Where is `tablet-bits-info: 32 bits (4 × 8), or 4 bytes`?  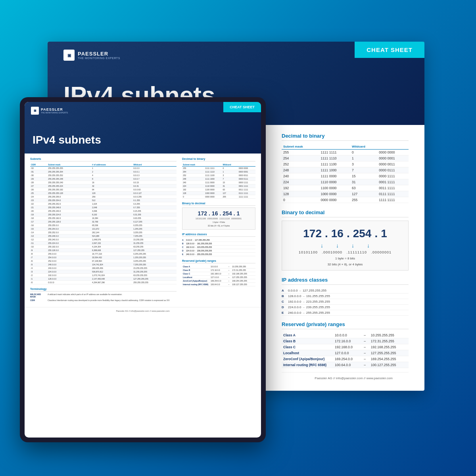 tablet-bits-info: 32 bits (4 × 8), or 4 bytes is located at coordinates (219, 226).